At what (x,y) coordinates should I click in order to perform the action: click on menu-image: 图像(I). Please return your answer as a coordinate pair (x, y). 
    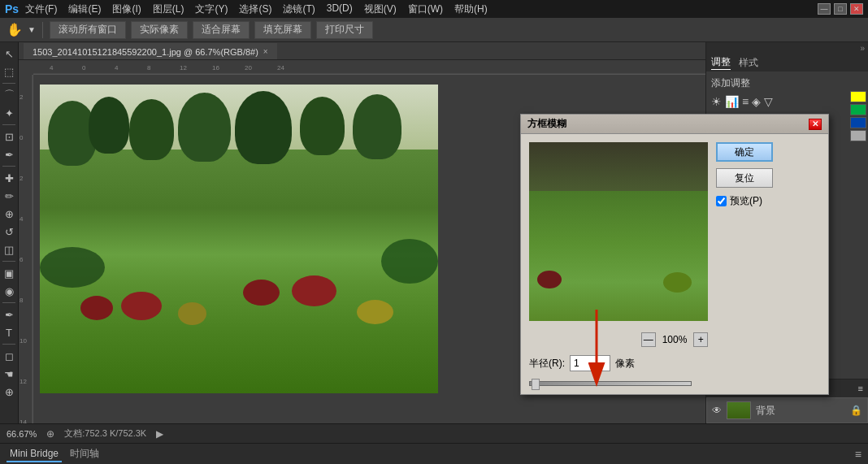
    Looking at the image, I should click on (127, 10).